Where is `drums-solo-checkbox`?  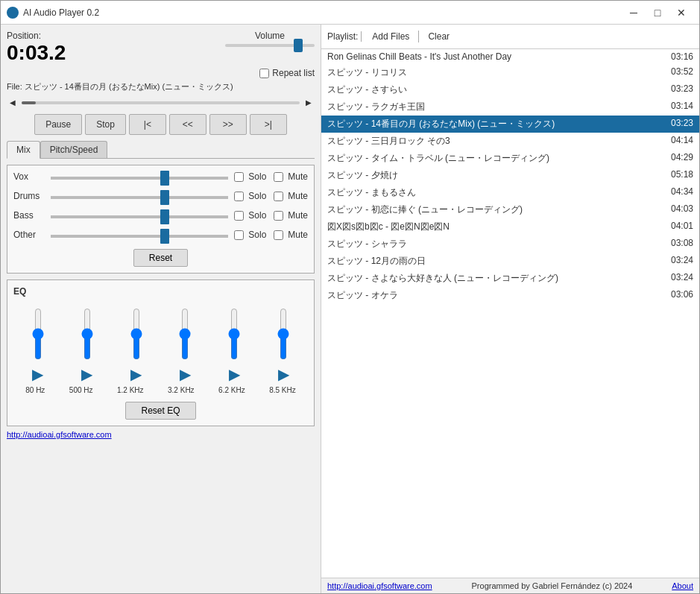 drums-solo-checkbox is located at coordinates (239, 197).